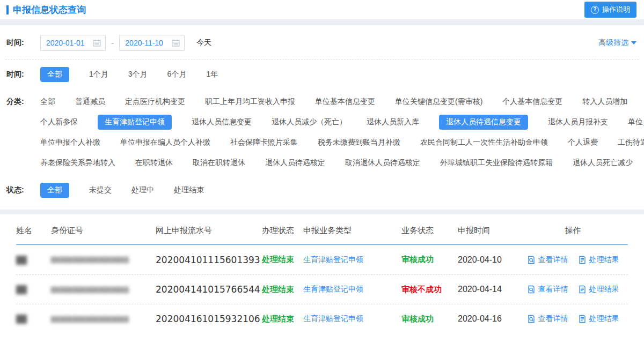 The height and width of the screenshot is (343, 644). I want to click on category-filter-chip: 退休人员信息变更, so click(222, 122).